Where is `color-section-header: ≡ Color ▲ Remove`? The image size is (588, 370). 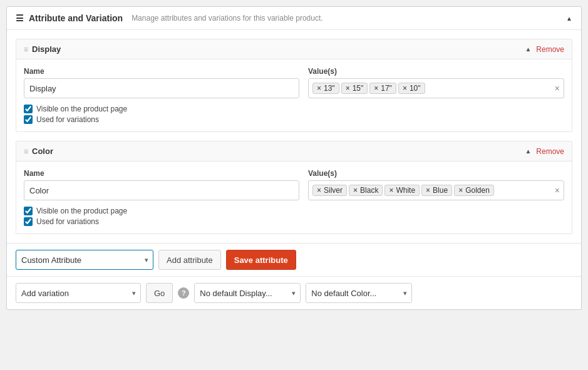 color-section-header: ≡ Color ▲ Remove is located at coordinates (294, 152).